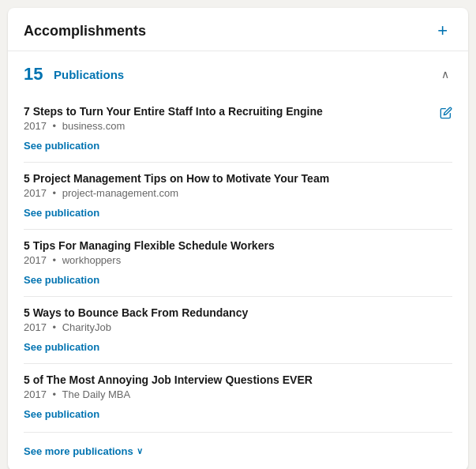 Image resolution: width=476 pixels, height=469 pixels. What do you see at coordinates (79, 452) in the screenshot?
I see `see-more-label: See more publications` at bounding box center [79, 452].